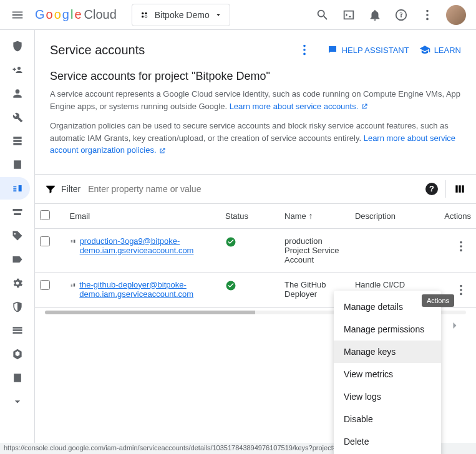  I want to click on next-page-icon, so click(455, 326).